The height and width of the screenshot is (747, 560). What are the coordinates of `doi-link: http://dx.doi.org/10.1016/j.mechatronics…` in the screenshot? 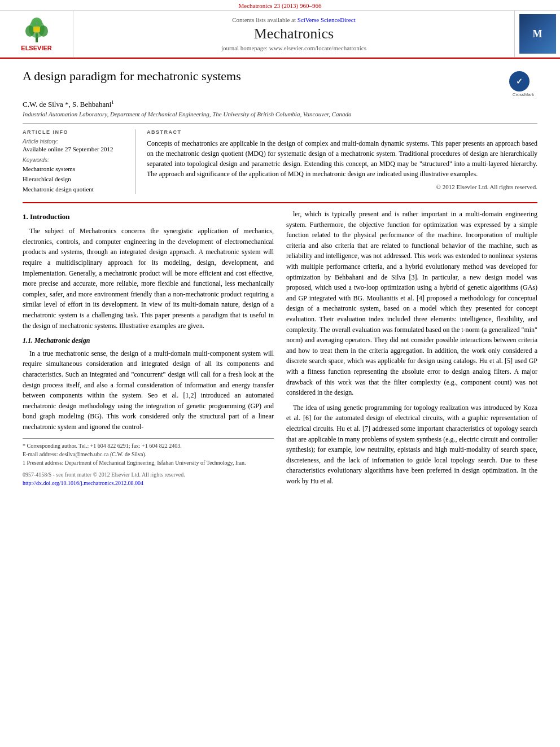 It's located at (83, 483).